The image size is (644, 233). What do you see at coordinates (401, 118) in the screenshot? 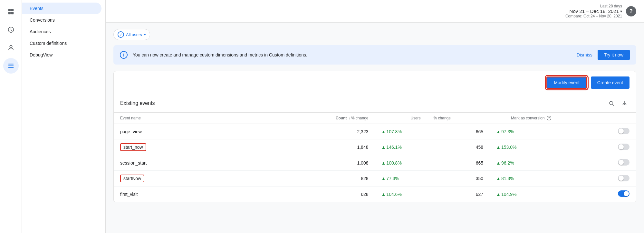
I see `col-header-users: Users` at bounding box center [401, 118].